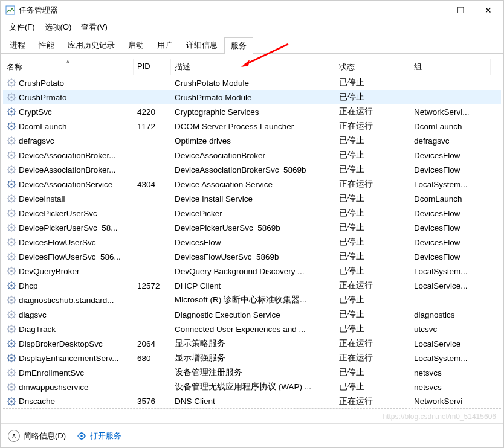 This screenshot has height=448, width=504. Describe the element at coordinates (202, 45) in the screenshot. I see `tab-详细信息: 详细信息` at that location.